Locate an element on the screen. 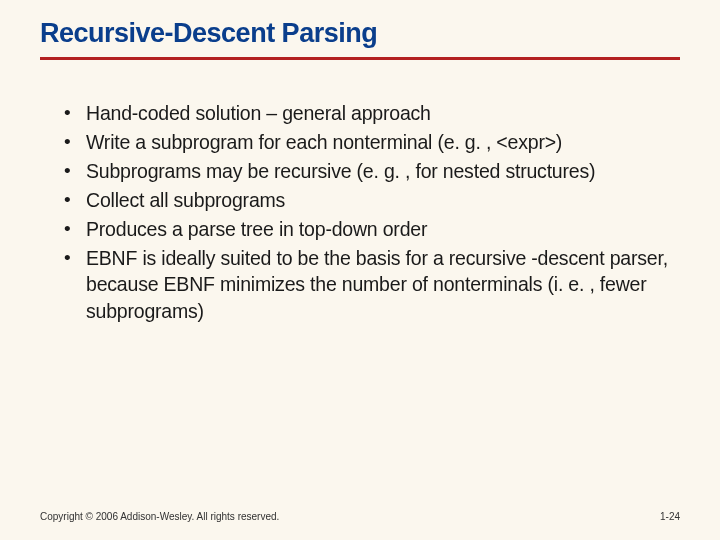 This screenshot has height=540, width=720. bullet-item: EBNF is ideally suited to be the basis f… is located at coordinates (368, 286).